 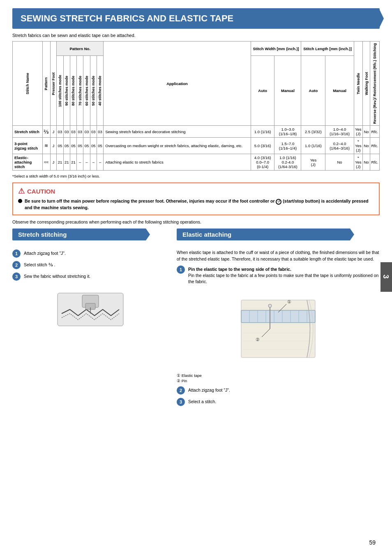 What do you see at coordinates (288, 91) in the screenshot?
I see `manual-width-header: Manual` at bounding box center [288, 91].